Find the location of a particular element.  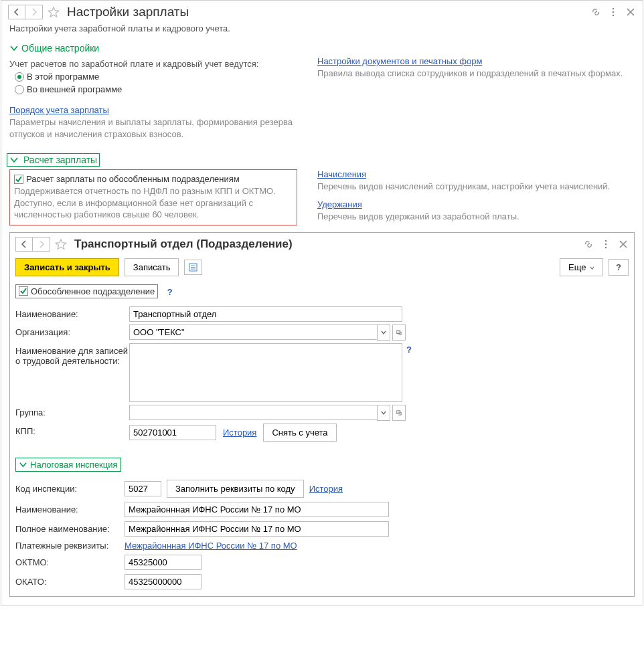

labor-help-icon: ? is located at coordinates (409, 349).